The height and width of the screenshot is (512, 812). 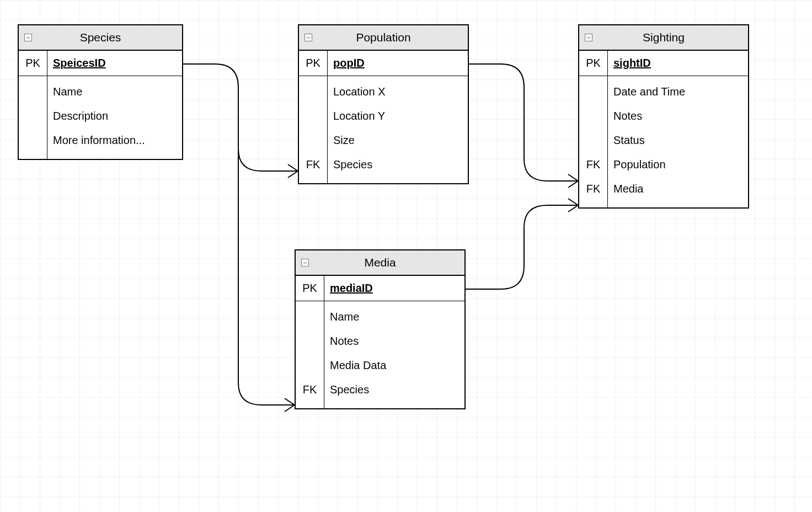 What do you see at coordinates (100, 105) in the screenshot?
I see `entity-body: PK SpeicesID Name Description More infor…` at bounding box center [100, 105].